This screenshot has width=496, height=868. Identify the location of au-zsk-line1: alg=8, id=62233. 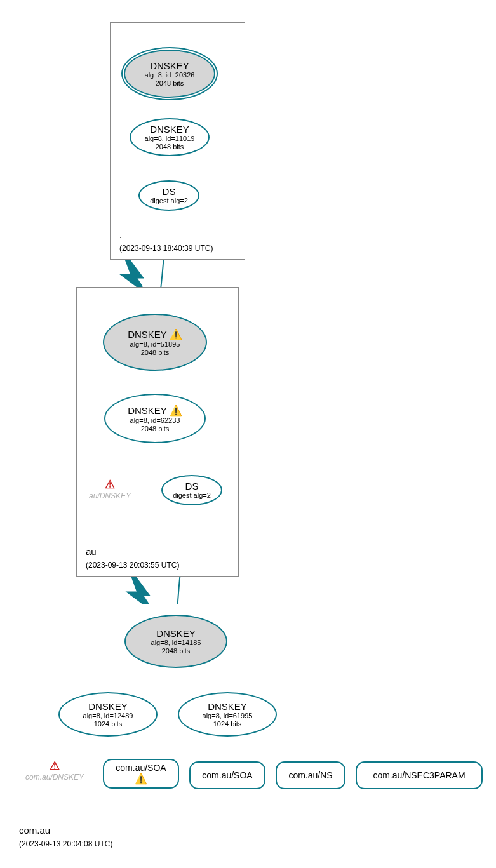
(155, 420).